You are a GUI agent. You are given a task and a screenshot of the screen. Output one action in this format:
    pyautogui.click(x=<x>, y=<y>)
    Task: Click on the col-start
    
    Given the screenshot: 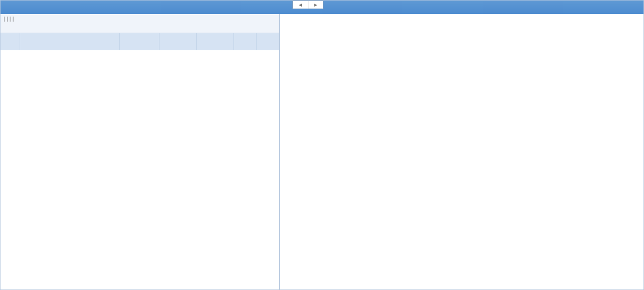 What is the action you would take?
    pyautogui.click(x=178, y=42)
    